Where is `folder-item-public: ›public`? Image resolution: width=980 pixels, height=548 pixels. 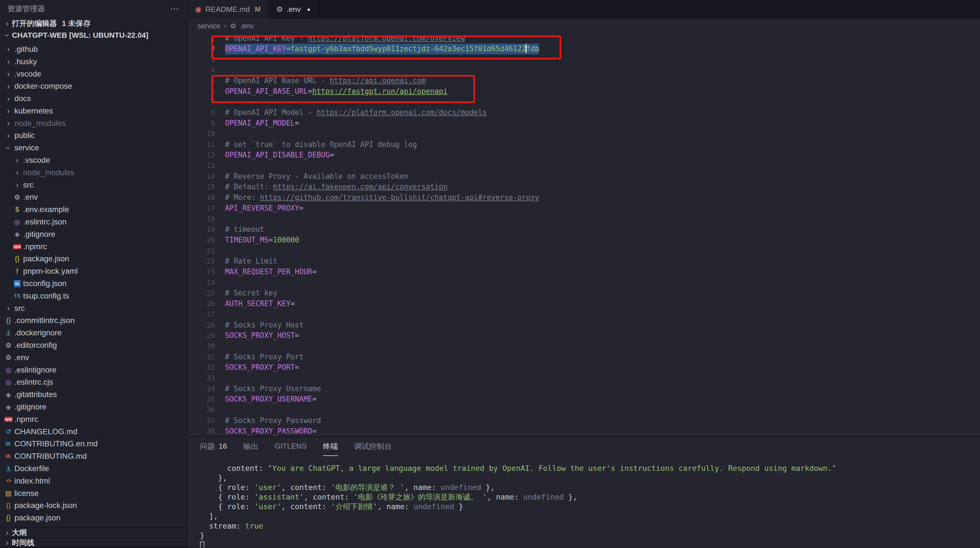
folder-item-public: ›public is located at coordinates (94, 136).